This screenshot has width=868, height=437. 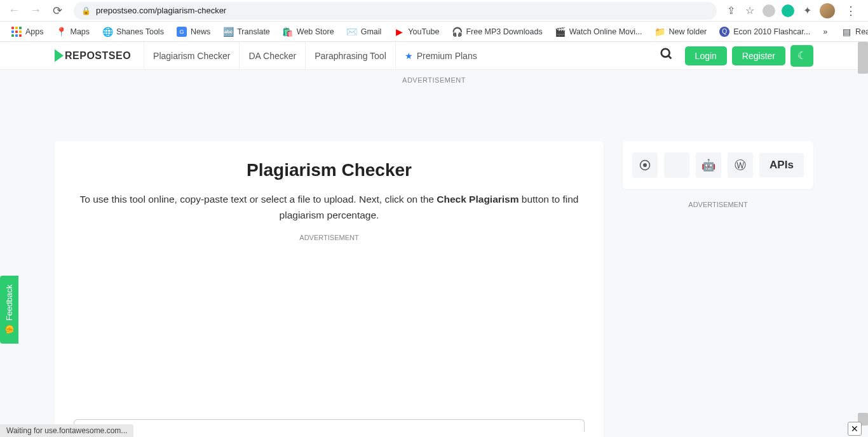 I want to click on bookmark-label: Watch Online Movi..., so click(x=606, y=32).